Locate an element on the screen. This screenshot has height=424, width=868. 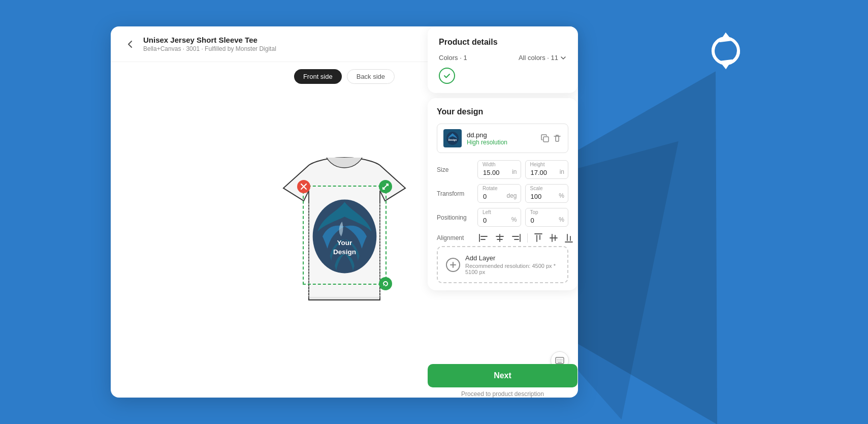
width-unit: in is located at coordinates (514, 172).